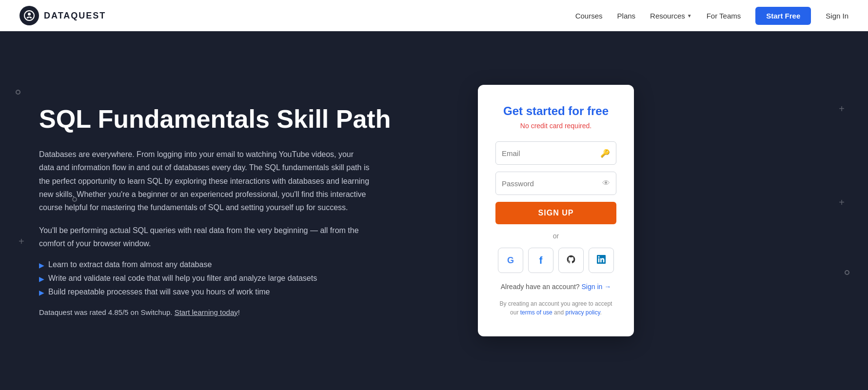 This screenshot has height=390, width=868. What do you see at coordinates (21, 242) in the screenshot?
I see `deco-plus-1: +` at bounding box center [21, 242].